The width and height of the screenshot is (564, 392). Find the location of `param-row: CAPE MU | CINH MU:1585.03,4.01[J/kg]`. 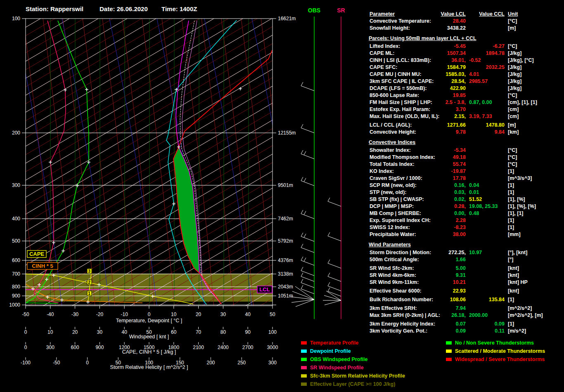

param-row: CAPE MU | CINH MU:1585.03,4.01[J/kg] is located at coordinates (466, 75).